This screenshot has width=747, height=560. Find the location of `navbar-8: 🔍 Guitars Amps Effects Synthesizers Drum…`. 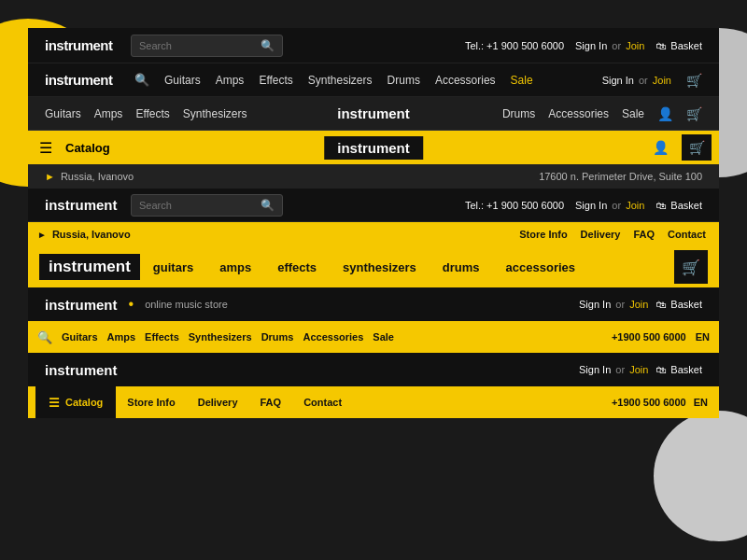

navbar-8: 🔍 Guitars Amps Effects Synthesizers Drum… is located at coordinates (374, 337).